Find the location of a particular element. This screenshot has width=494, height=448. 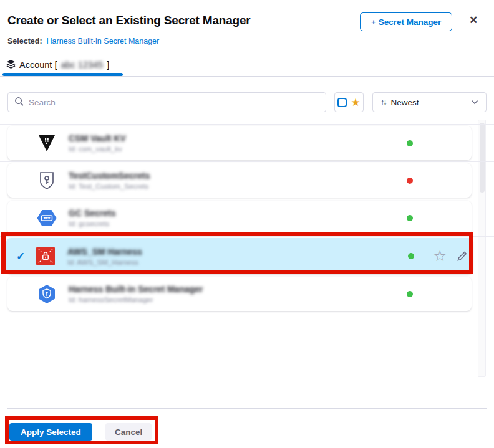

search-icon is located at coordinates (19, 102).